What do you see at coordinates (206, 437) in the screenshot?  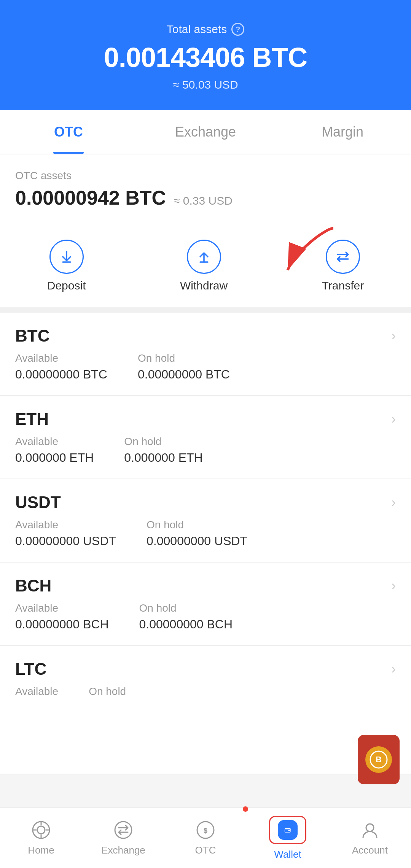 I see `asset-item-eth: ETH › Available 0.000000 ETH On hold 0.0…` at bounding box center [206, 437].